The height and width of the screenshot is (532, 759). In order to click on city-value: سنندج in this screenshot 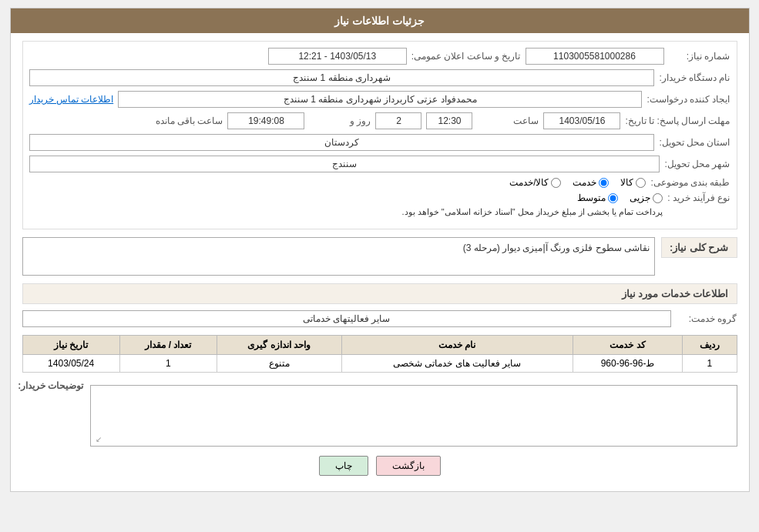, I will do `click(345, 164)`.